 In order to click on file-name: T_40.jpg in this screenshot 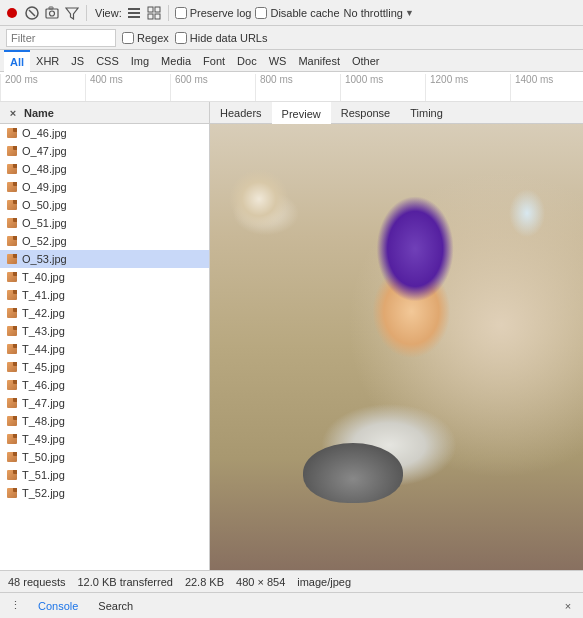, I will do `click(44, 277)`.